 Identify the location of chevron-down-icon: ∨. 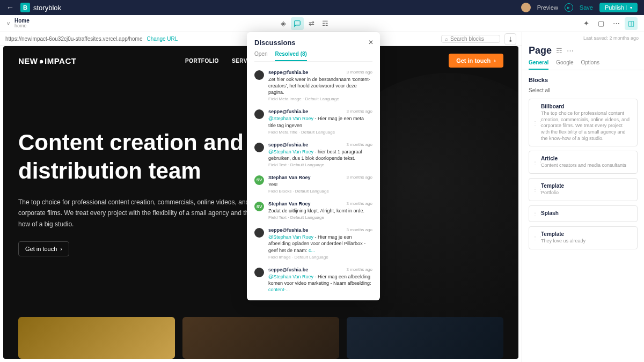
(9, 24).